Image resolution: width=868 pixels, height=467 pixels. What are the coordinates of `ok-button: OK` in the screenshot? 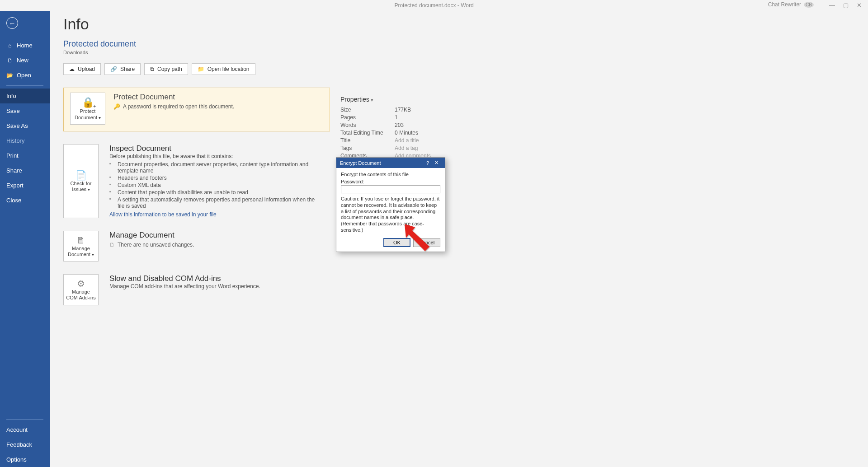 It's located at (397, 243).